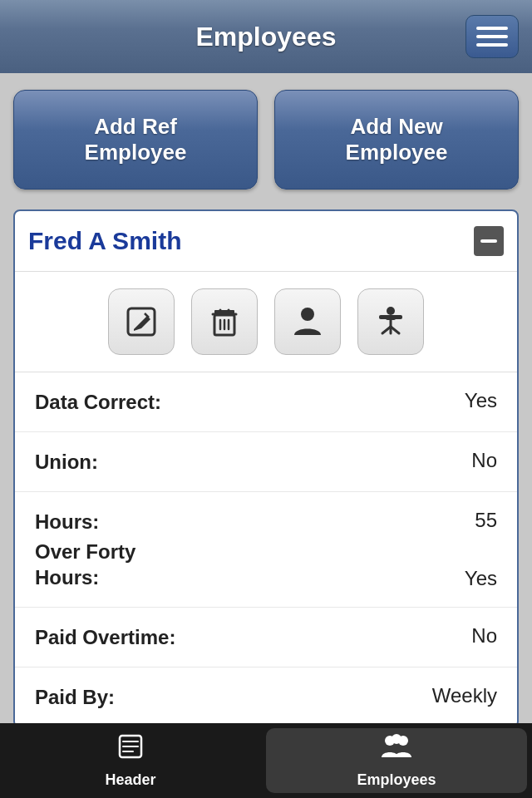 This screenshot has width=532, height=798. Describe the element at coordinates (98, 402) in the screenshot. I see `data-correct-label: Data Correct:` at that location.